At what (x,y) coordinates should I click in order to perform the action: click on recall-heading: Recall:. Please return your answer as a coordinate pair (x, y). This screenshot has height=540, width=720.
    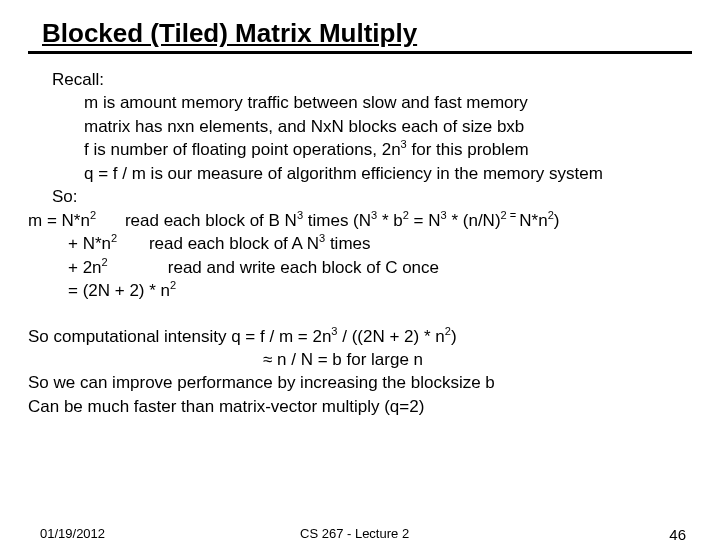
    Looking at the image, I should click on (360, 80).